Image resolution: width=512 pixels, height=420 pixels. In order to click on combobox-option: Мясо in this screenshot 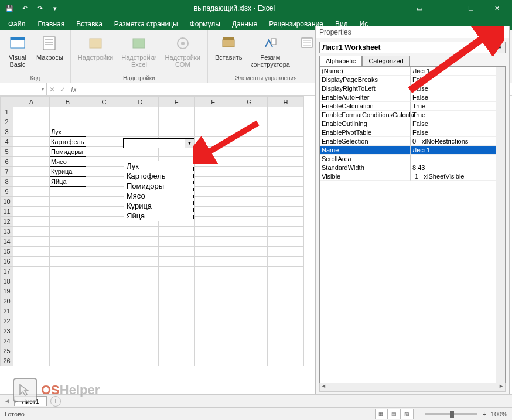, I will do `click(159, 196)`.